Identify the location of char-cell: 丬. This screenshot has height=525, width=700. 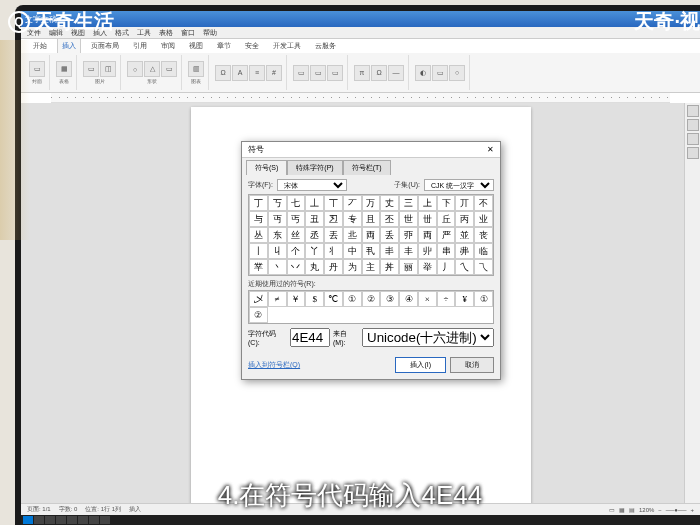
(334, 251).